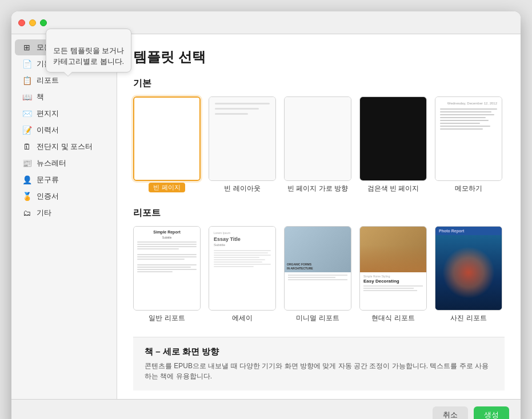 The image size is (532, 419). Describe the element at coordinates (319, 364) in the screenshot. I see `bottom-section: 책 – 세로 화면 방향 콘텐츠를 EPUB으로 내보낼 때 다양한 기기와 화…` at that location.